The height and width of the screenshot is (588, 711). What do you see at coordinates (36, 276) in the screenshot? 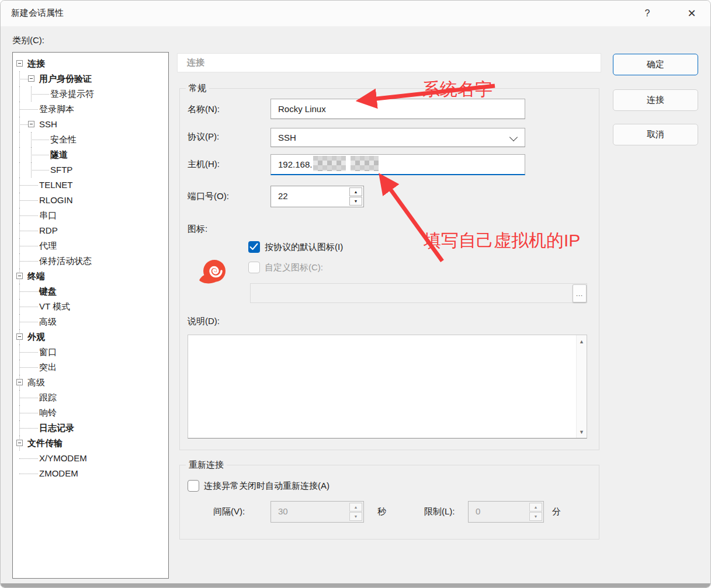
I see `tree-item-label: 终端` at bounding box center [36, 276].